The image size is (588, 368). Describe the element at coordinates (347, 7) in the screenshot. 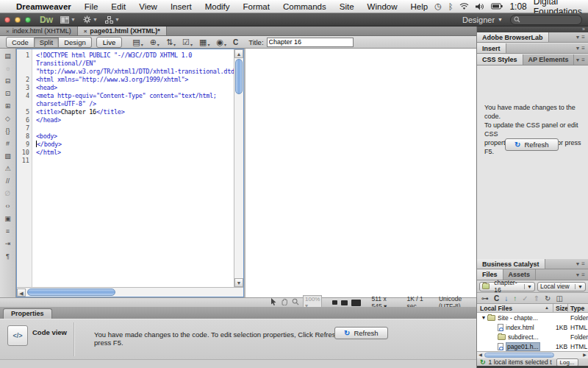

I see `menu-site: Site` at that location.